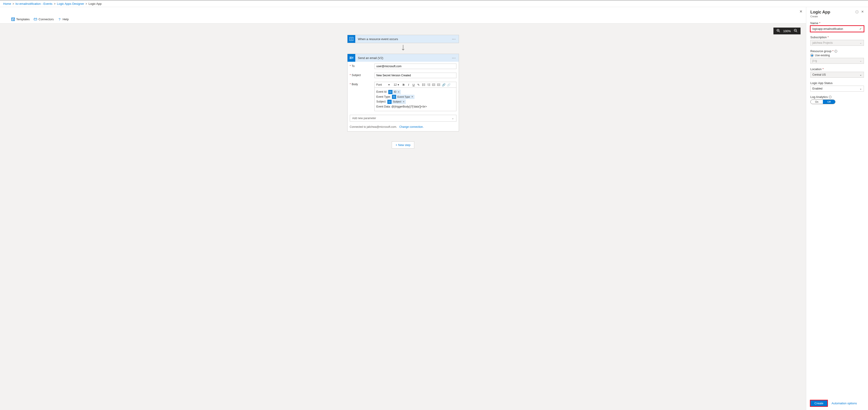 Image resolution: width=868 pixels, height=410 pixels. I want to click on designer-toolbar: Templates Connectors ? Help, so click(403, 20).